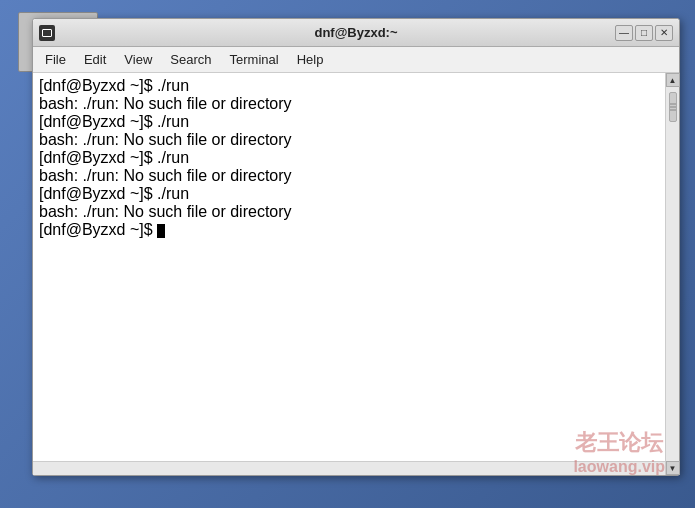  I want to click on horizontal-scrollbar, so click(349, 468).